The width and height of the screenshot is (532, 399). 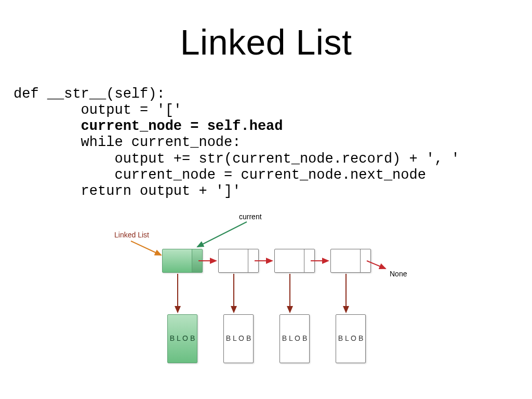 What do you see at coordinates (351, 339) in the screenshot?
I see `blob-4: B L O B` at bounding box center [351, 339].